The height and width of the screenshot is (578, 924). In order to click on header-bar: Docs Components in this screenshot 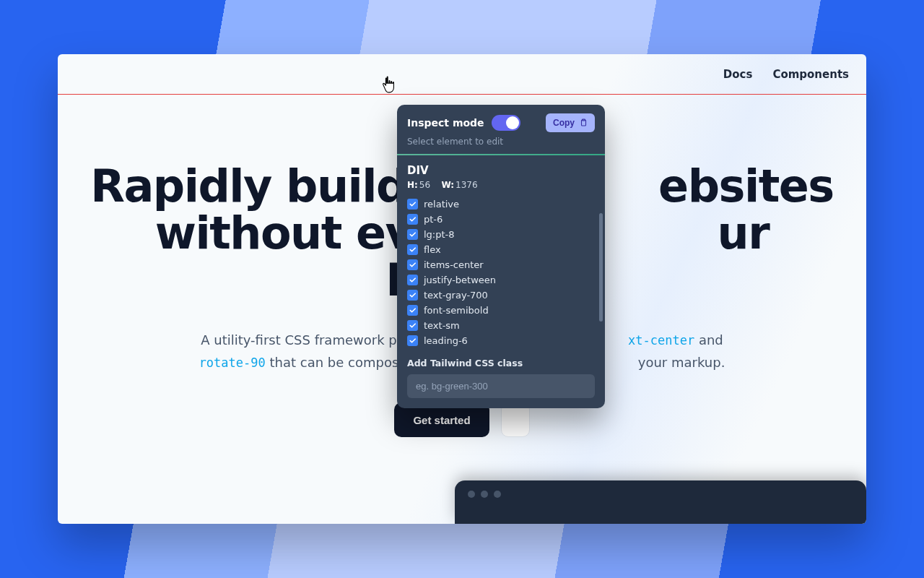, I will do `click(462, 74)`.